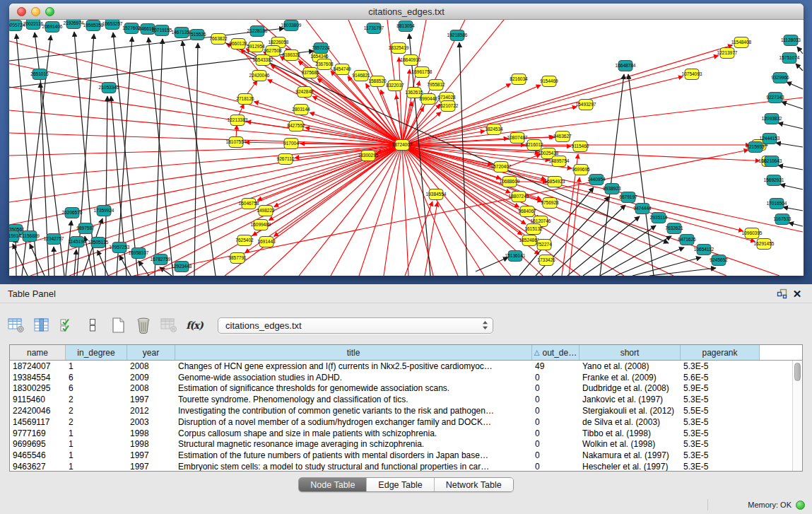  What do you see at coordinates (96, 352) in the screenshot?
I see `column-header: in_degree` at bounding box center [96, 352].